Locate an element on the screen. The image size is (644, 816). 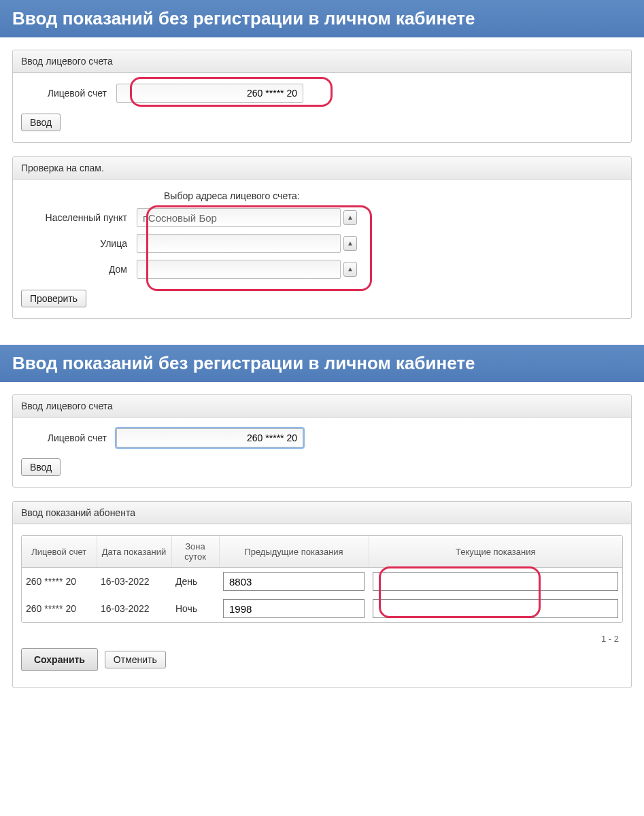
house-label: Дом is located at coordinates (79, 269).